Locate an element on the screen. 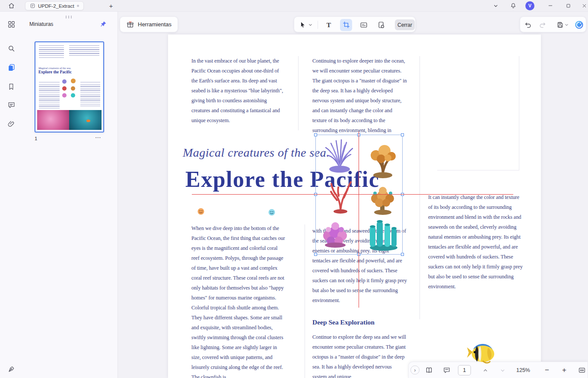 The height and width of the screenshot is (378, 588). redo-icon is located at coordinates (543, 25).